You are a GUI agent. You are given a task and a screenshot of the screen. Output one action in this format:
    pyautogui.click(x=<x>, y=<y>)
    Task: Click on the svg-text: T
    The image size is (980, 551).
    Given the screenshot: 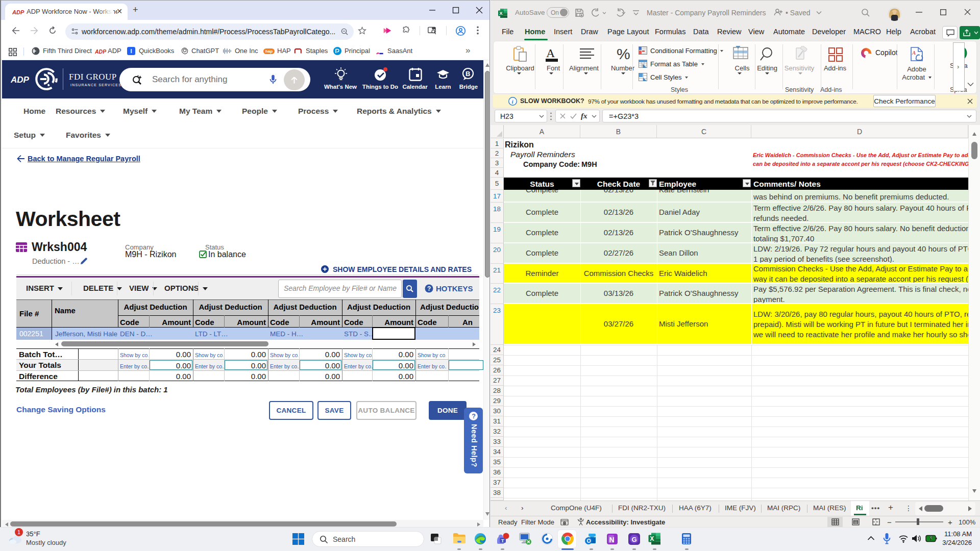 What is the action you would take?
    pyautogui.click(x=503, y=541)
    